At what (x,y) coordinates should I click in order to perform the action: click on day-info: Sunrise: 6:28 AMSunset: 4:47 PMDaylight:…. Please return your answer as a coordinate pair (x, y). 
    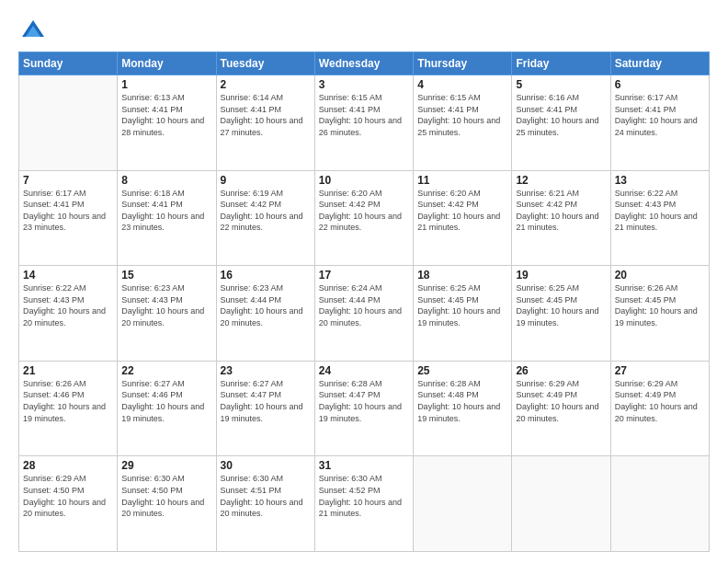
    Looking at the image, I should click on (364, 401).